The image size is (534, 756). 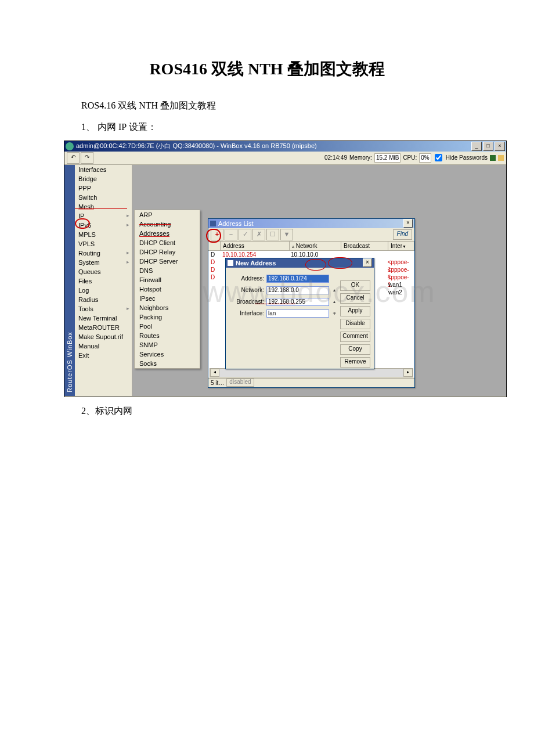 I want to click on hide-passwords-checkbox, so click(x=439, y=158).